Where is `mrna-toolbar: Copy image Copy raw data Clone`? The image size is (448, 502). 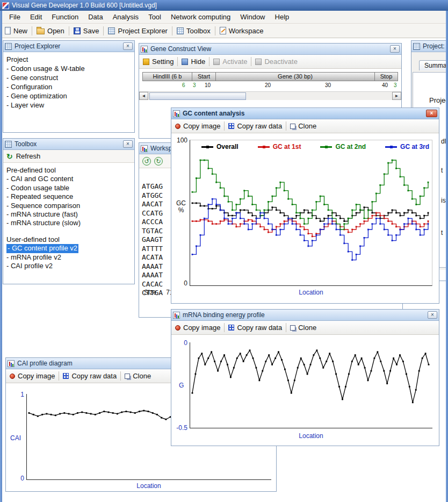 mrna-toolbar: Copy image Copy raw data Clone is located at coordinates (305, 328).